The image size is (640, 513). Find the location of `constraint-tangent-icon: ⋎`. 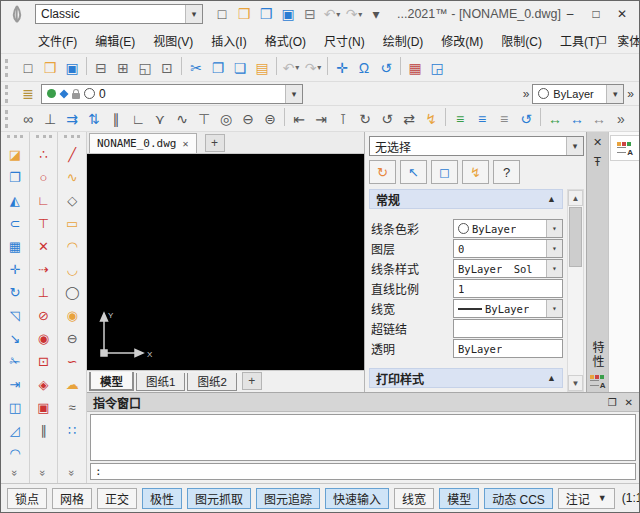

constraint-tangent-icon: ⋎ is located at coordinates (160, 119).